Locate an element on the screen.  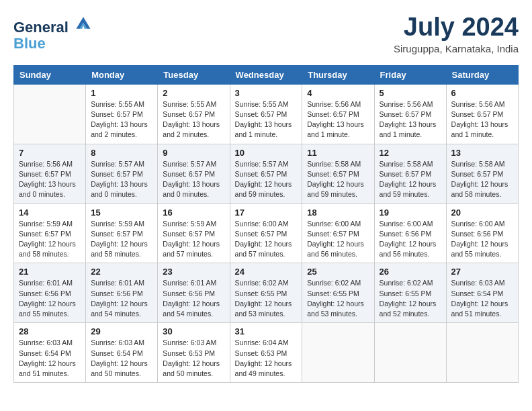
calendar-cell: 12Sunrise: 5:58 AMSunset: 6:57 PMDayligh… is located at coordinates (410, 173).